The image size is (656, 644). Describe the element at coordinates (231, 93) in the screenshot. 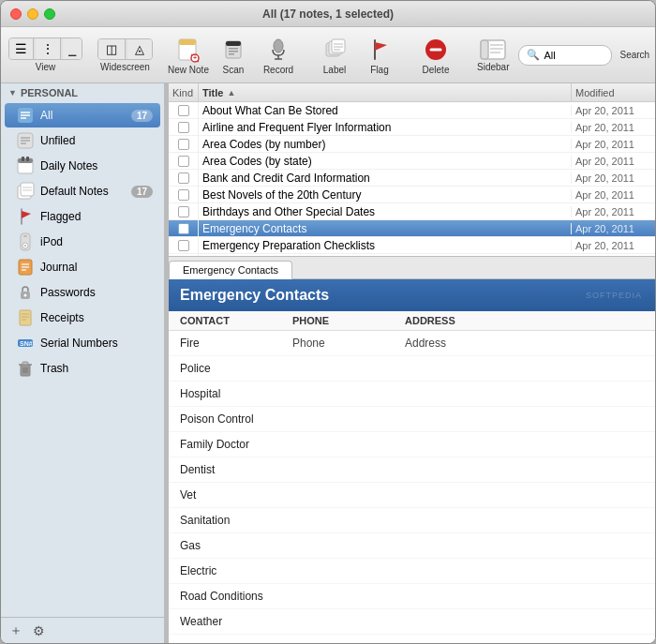

I see `sort-arrow-icon: ▲` at that location.